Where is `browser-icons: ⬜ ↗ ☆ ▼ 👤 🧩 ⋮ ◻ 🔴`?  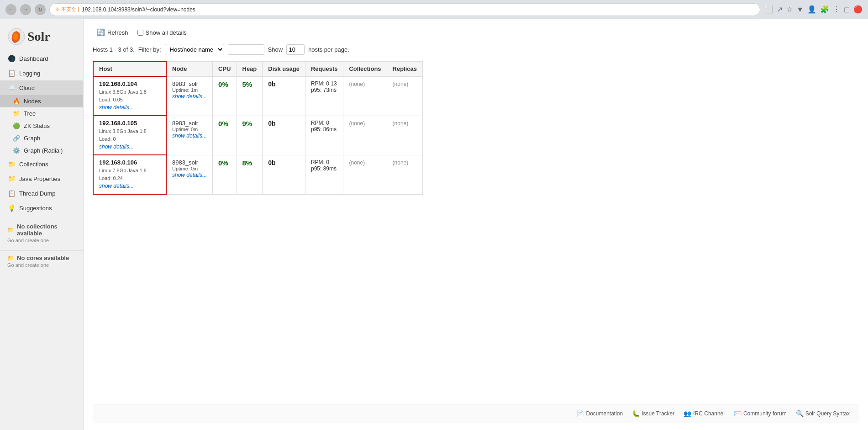
browser-icons: ⬜ ↗ ☆ ▼ 👤 🧩 ⋮ ◻ 🔴 is located at coordinates (813, 9).